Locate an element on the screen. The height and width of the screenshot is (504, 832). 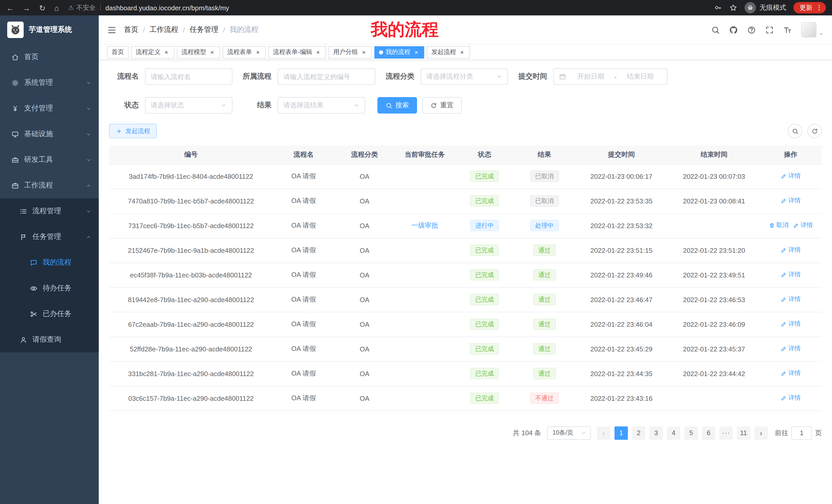
reset-button: 重置 is located at coordinates (442, 105).